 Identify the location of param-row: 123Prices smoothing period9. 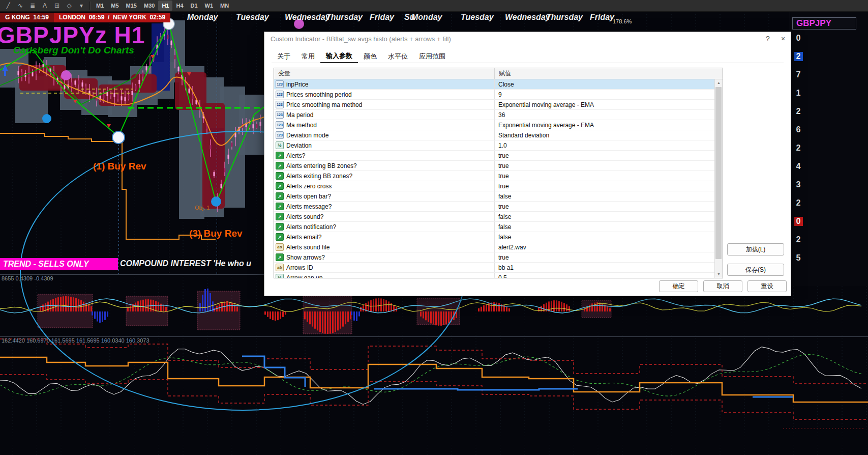
(494, 95).